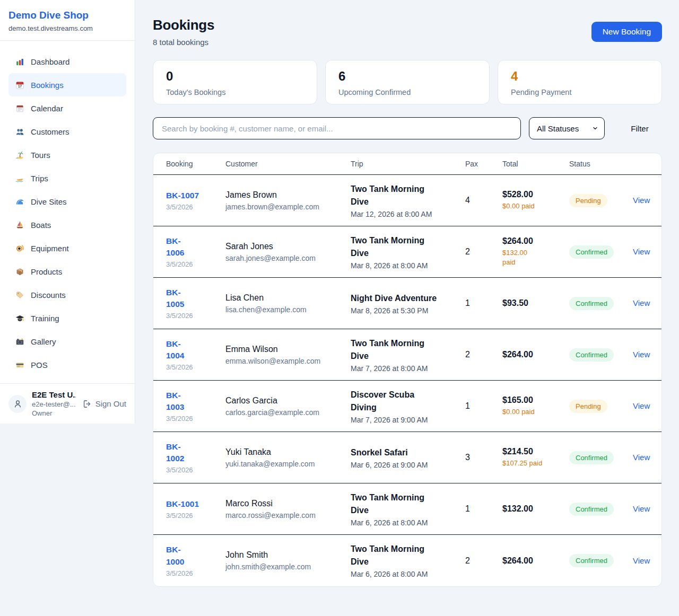 This screenshot has height=616, width=679. Describe the element at coordinates (395, 453) in the screenshot. I see `trip-name: Snorkel Safari` at that location.